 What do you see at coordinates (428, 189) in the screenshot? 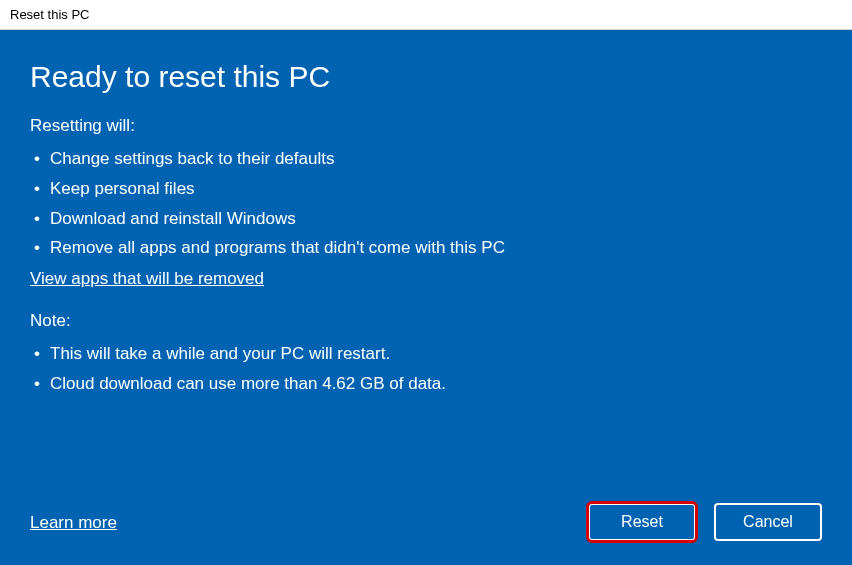
I see `list-item: Keep personal files` at bounding box center [428, 189].